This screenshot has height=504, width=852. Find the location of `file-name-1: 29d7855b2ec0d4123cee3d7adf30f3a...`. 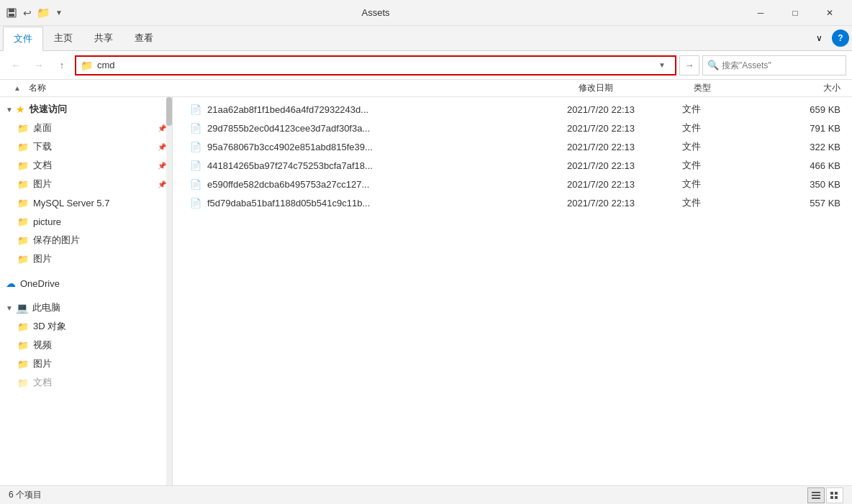

file-name-1: 29d7855b2ec0d4123cee3d7adf30f3a... is located at coordinates (387, 128).